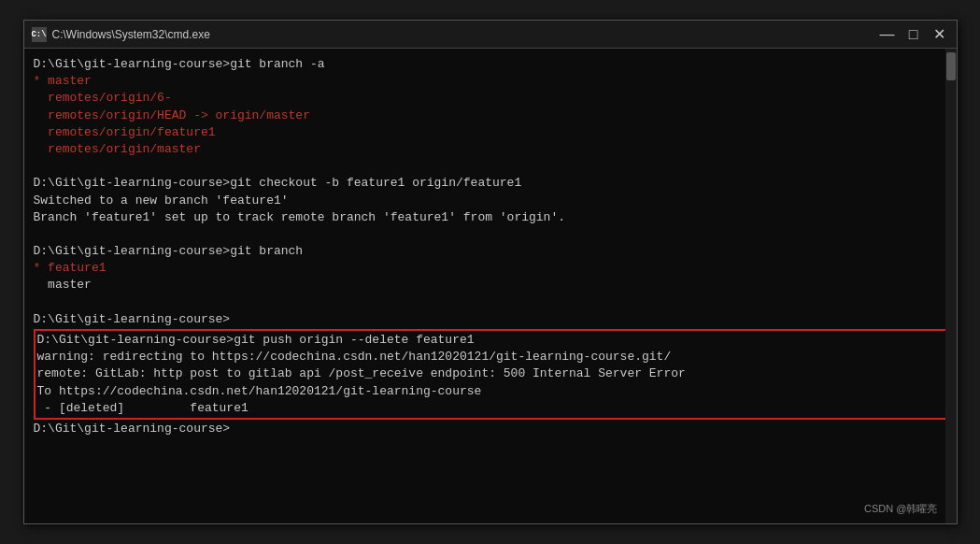 Image resolution: width=980 pixels, height=544 pixels. What do you see at coordinates (490, 251) in the screenshot?
I see `line-12: D:\Git\git-learning-course>git branch` at bounding box center [490, 251].